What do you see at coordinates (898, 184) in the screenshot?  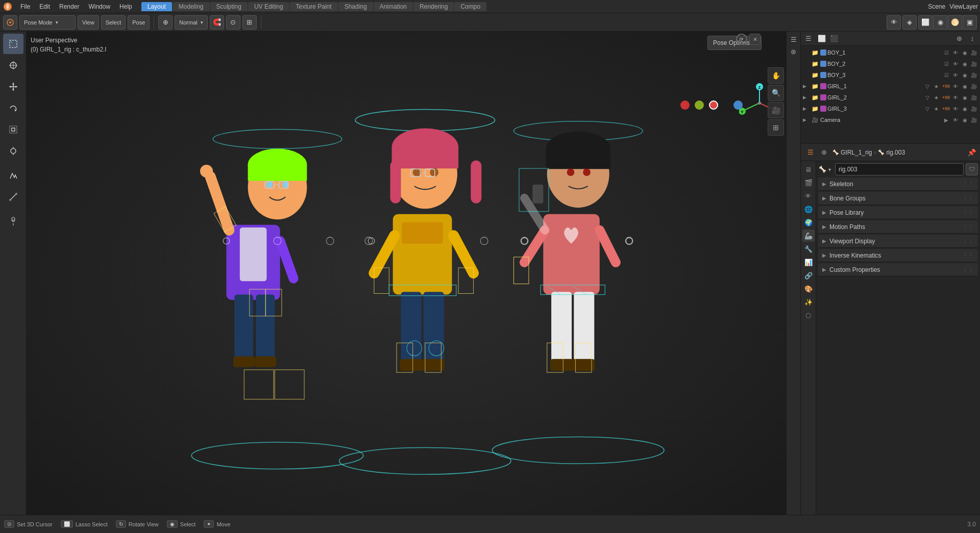 I see `skeleton-header: ▶ Skeleton ⋮⋮` at bounding box center [898, 184].